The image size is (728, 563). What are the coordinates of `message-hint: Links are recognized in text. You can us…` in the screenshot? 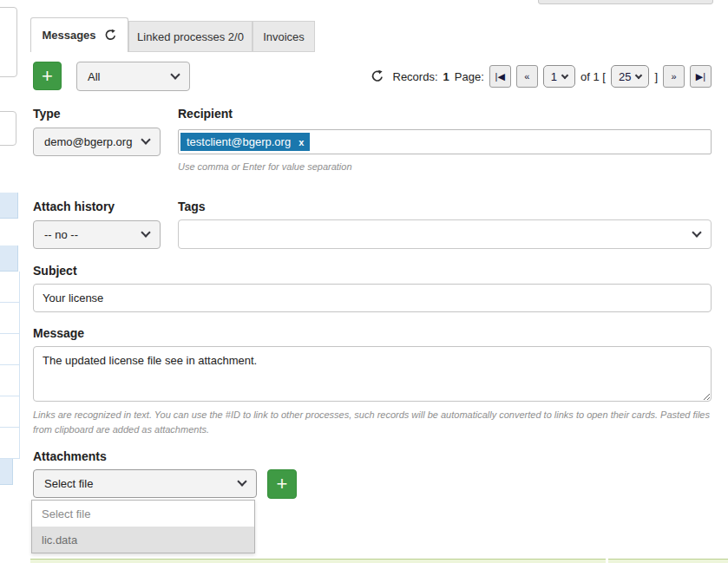 It's located at (373, 422).